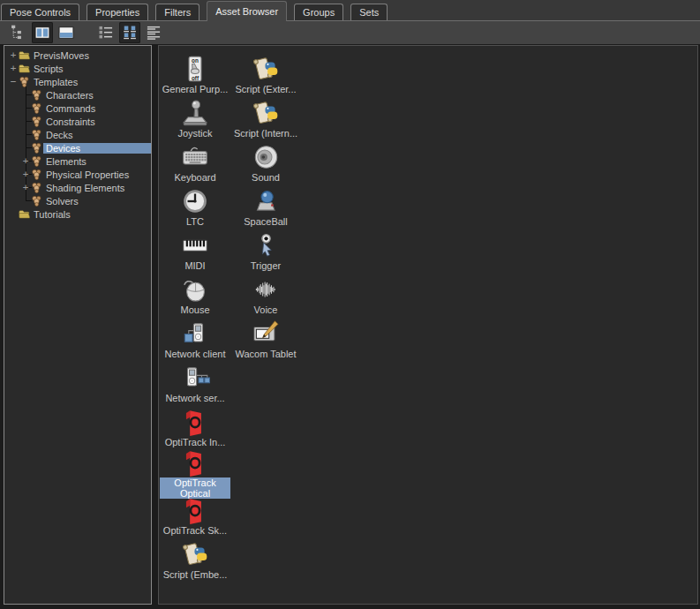 This screenshot has width=700, height=609. Describe the element at coordinates (195, 72) in the screenshot. I see `asset-item-general-purp: on off General Purp...` at that location.